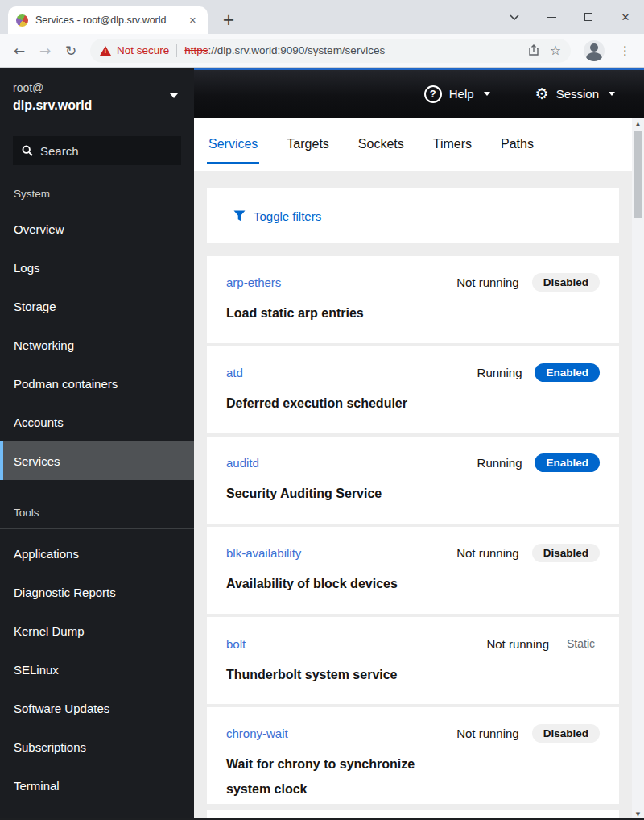 This screenshot has height=820, width=644. Describe the element at coordinates (97, 708) in the screenshot. I see `sidebar-item-software-updates: Software Updates` at that location.